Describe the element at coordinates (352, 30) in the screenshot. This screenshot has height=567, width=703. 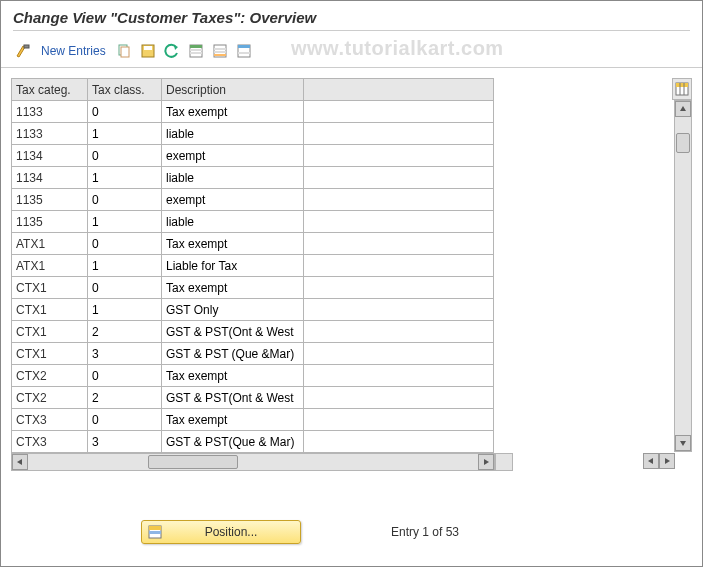
I see `title-divider` at that location.